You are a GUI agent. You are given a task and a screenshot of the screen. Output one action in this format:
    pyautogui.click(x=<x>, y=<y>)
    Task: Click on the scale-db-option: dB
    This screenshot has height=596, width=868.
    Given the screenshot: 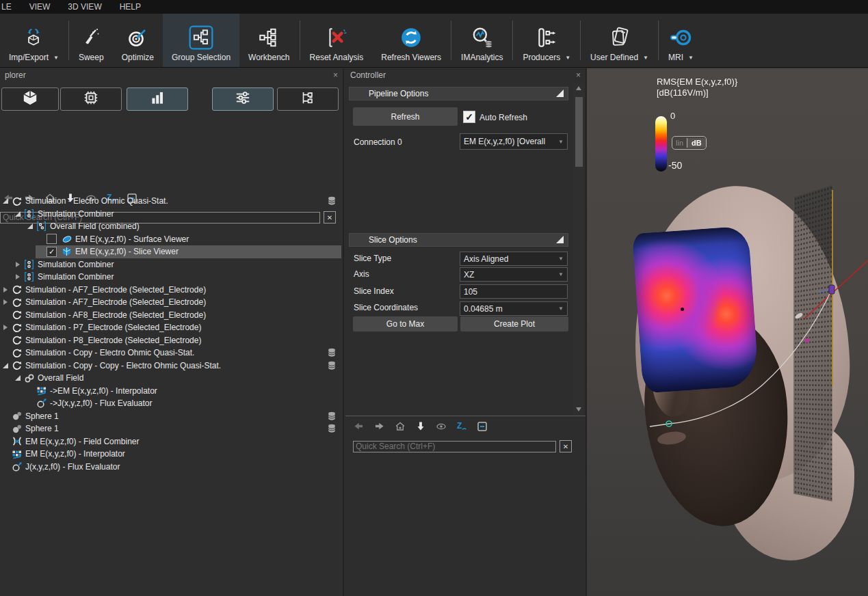 What is the action you would take?
    pyautogui.click(x=696, y=143)
    